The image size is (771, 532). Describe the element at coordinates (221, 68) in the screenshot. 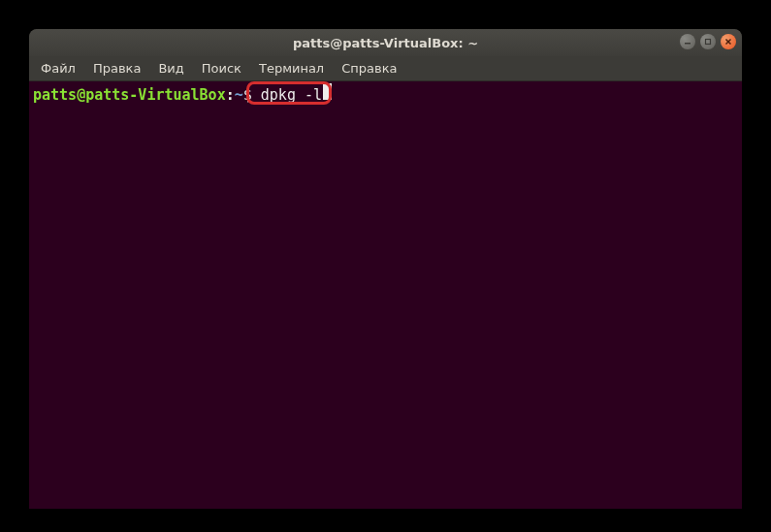

I see `menu-search: Поиск` at that location.